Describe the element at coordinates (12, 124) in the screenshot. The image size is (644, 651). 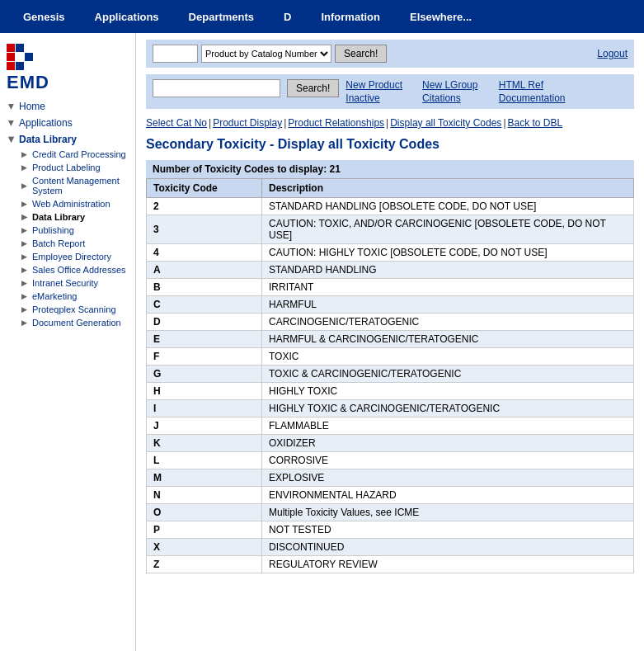
I see `arrow-applications: ▶` at that location.